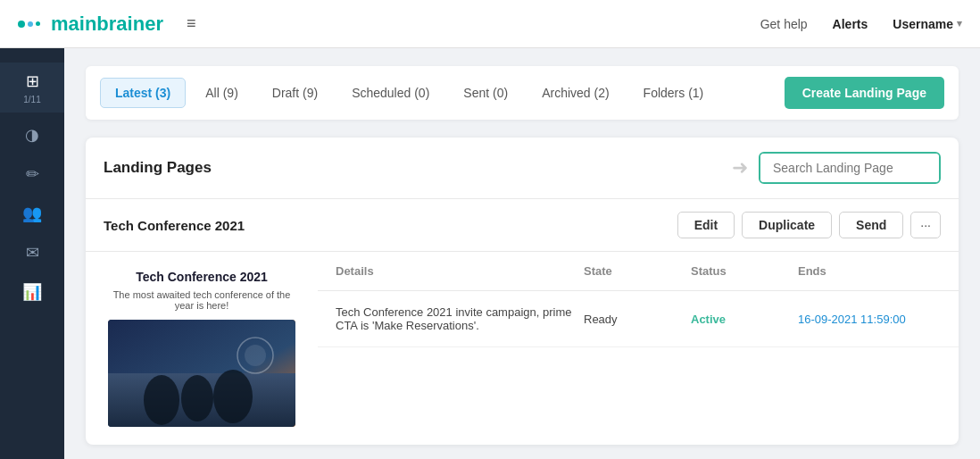 This screenshot has height=459, width=980. I want to click on send-button: Send, so click(871, 225).